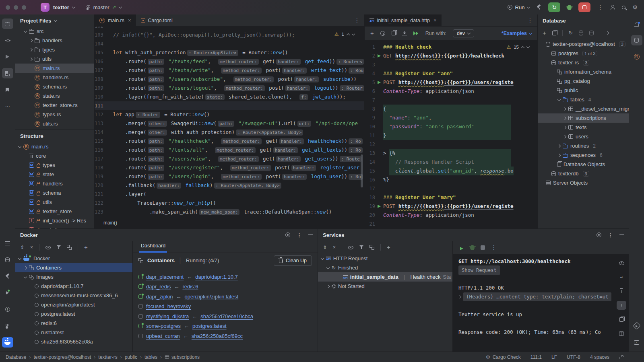  I want to click on tree-item: Containers, so click(74, 268).